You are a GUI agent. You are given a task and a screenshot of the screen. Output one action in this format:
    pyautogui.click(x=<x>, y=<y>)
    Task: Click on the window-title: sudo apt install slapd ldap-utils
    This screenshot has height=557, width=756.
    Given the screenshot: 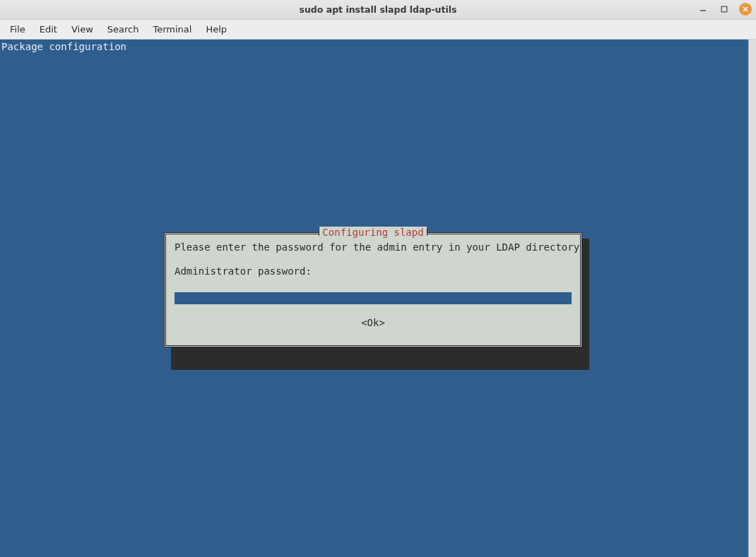 What is the action you would take?
    pyautogui.click(x=379, y=10)
    